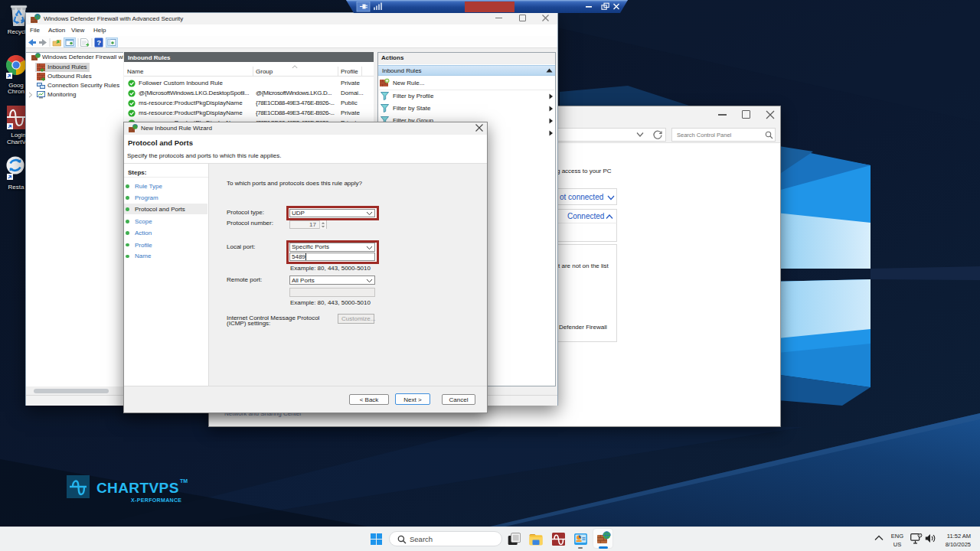  Describe the element at coordinates (156, 500) in the screenshot. I see `svg-text: X-PERFORMANCE` at that location.